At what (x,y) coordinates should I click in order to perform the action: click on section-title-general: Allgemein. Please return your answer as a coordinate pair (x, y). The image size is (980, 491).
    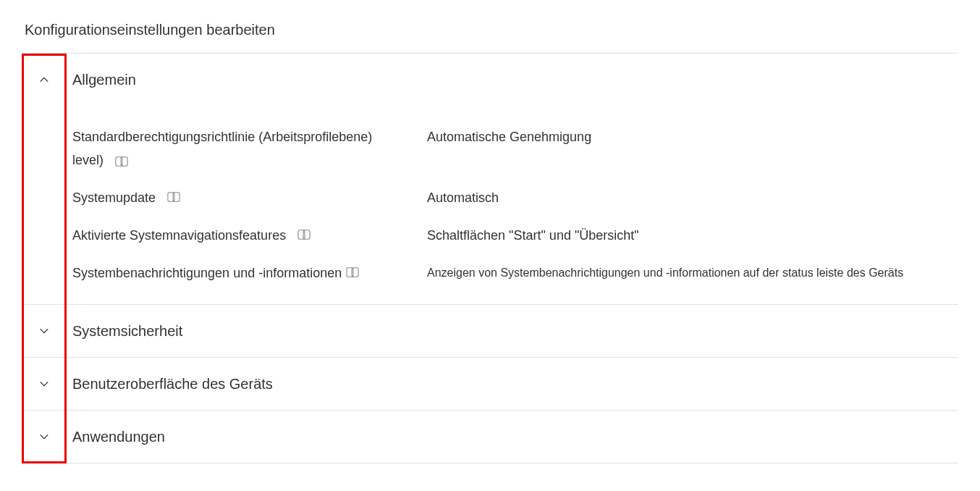
    Looking at the image, I should click on (101, 80).